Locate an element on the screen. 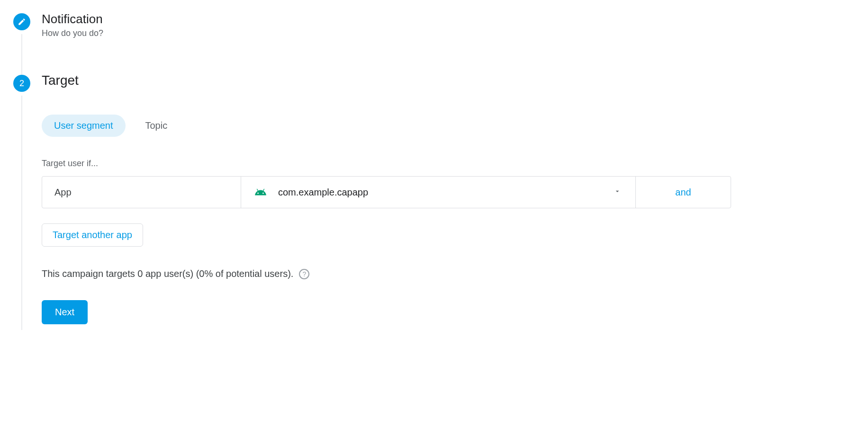 This screenshot has height=427, width=868. filter-type-cell: App is located at coordinates (142, 192).